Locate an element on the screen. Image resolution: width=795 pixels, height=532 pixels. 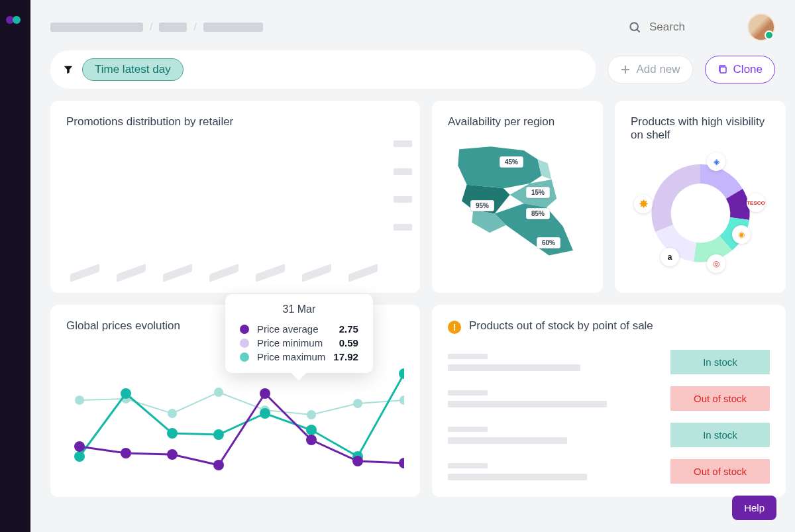
tooltip-max-value: 17.92 is located at coordinates (346, 356).